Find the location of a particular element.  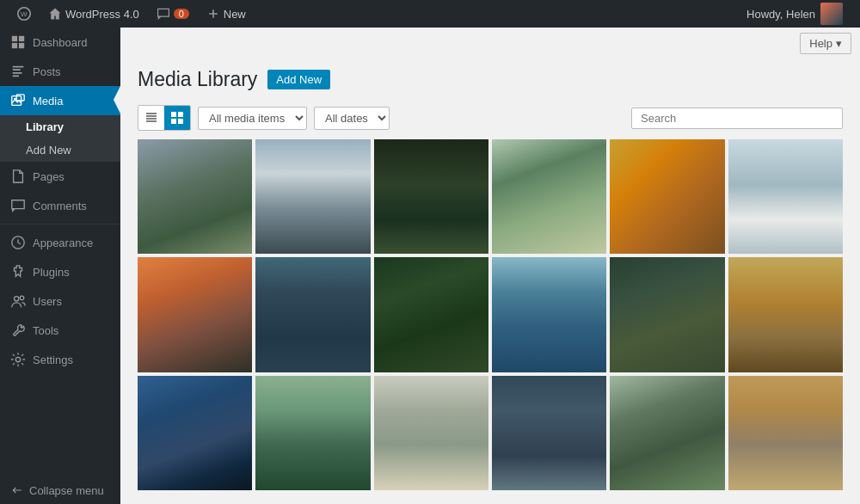

grid-view-button is located at coordinates (177, 118).